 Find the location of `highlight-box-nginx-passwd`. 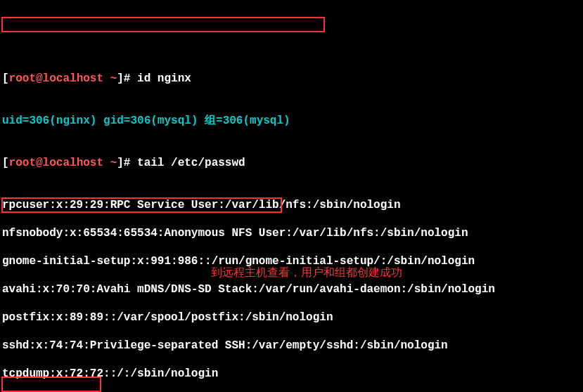

highlight-box-nginx-passwd is located at coordinates (142, 205).